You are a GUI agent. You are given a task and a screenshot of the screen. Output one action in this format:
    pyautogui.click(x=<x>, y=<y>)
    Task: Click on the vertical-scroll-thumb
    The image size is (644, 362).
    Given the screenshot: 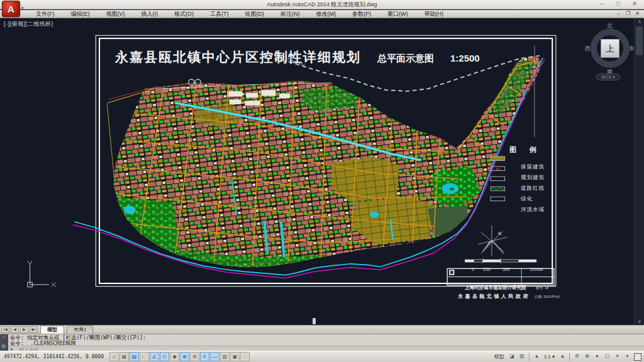 What is the action you would take?
    pyautogui.click(x=639, y=41)
    